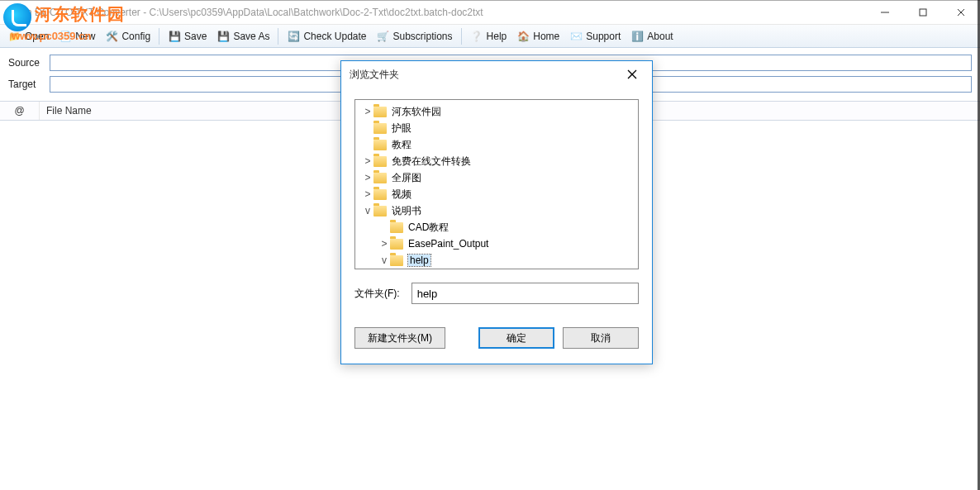 This screenshot has width=980, height=490. What do you see at coordinates (407, 212) in the screenshot?
I see `tree-label: 说明书` at bounding box center [407, 212].